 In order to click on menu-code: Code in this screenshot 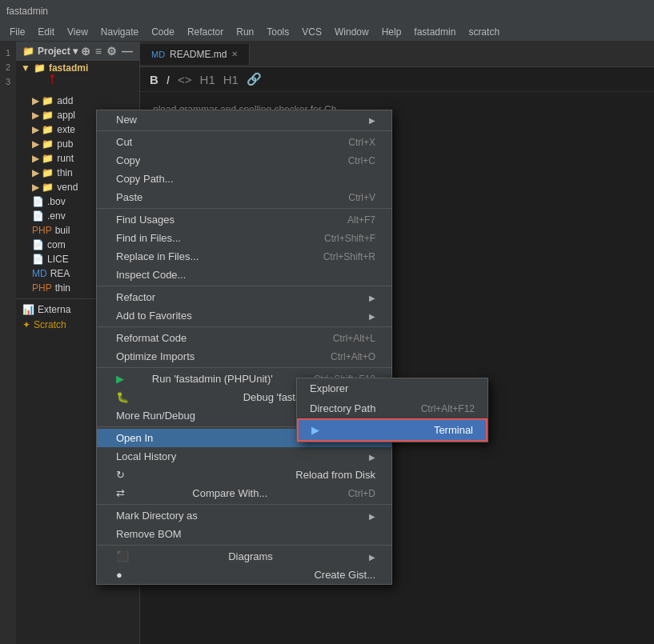, I will do `click(163, 32)`.